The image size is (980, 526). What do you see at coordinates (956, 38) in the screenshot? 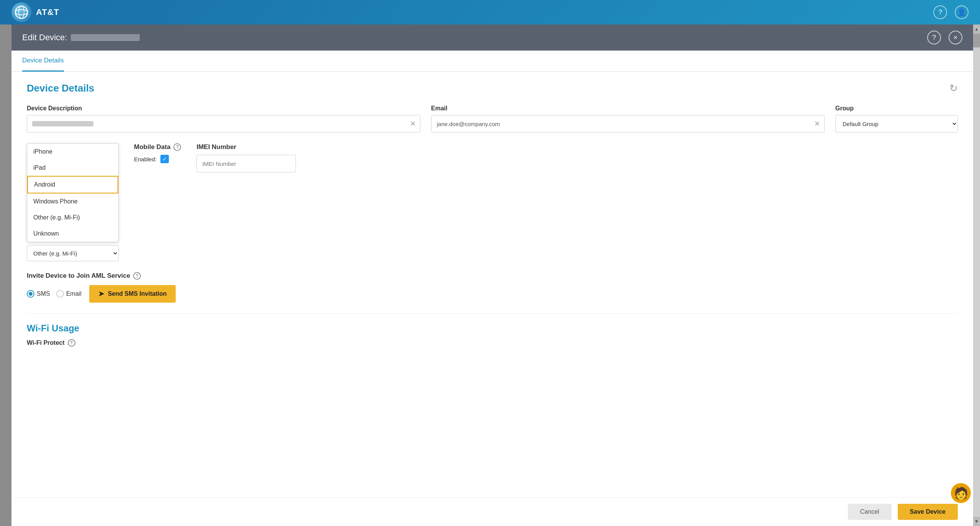
I see `modal-close-icon: ×` at bounding box center [956, 38].